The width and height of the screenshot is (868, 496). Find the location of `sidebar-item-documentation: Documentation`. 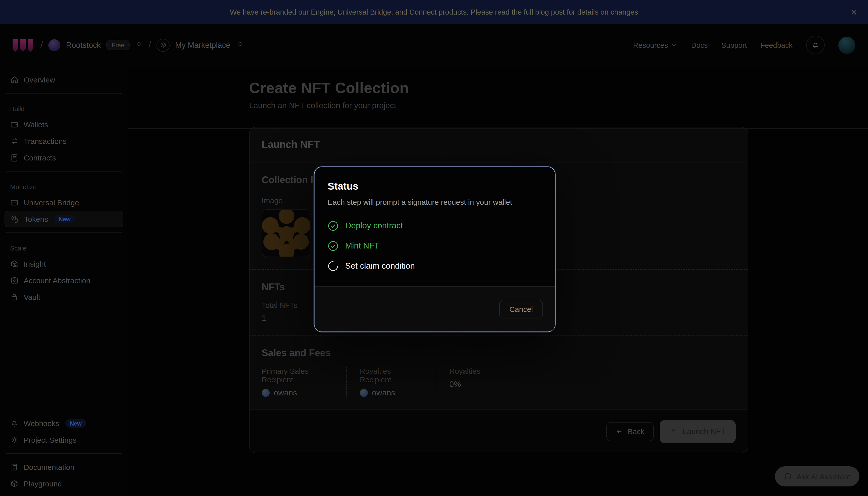

sidebar-item-documentation: Documentation is located at coordinates (64, 467).